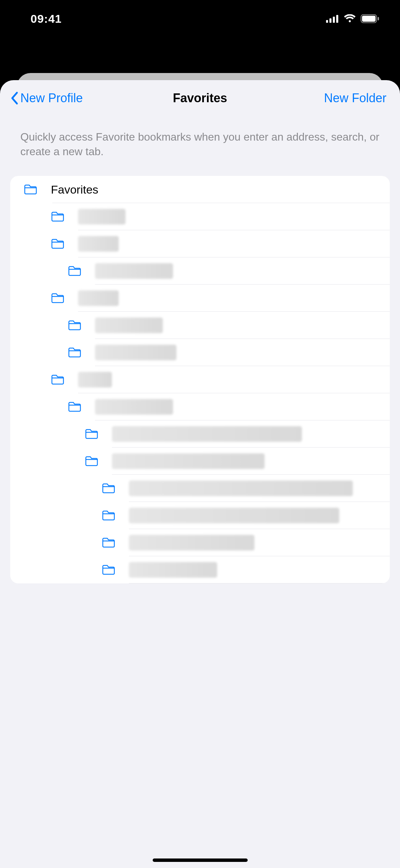 Image resolution: width=400 pixels, height=868 pixels. Describe the element at coordinates (370, 19) in the screenshot. I see `battery-icon` at that location.